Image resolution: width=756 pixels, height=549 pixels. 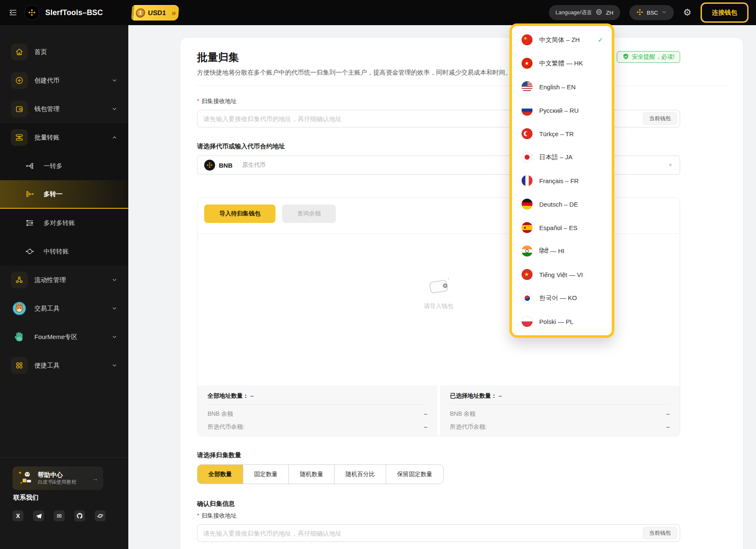 I want to click on settings-gear-icon: ⚙, so click(x=687, y=13).